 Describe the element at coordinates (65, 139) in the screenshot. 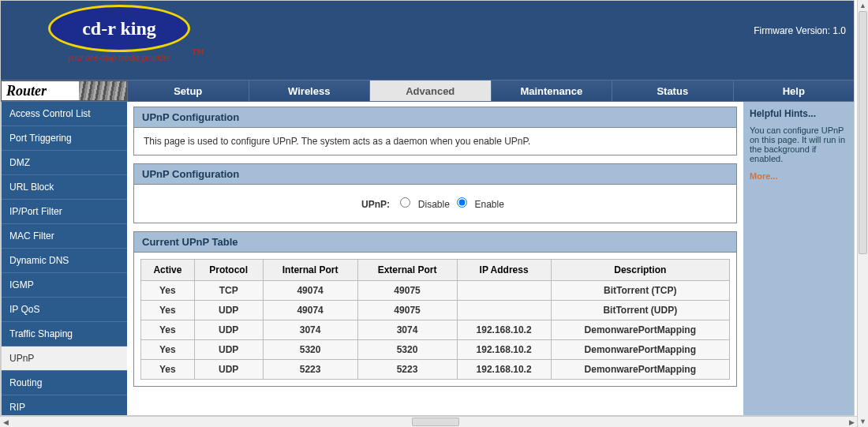

I see `sidebar-item-port-triggering: Port Triggering` at that location.